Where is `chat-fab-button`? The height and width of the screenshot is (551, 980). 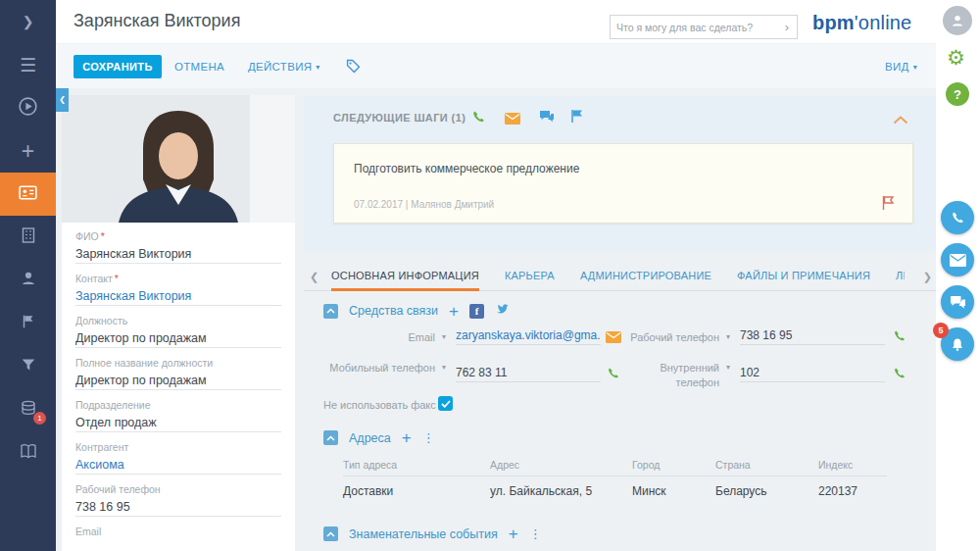
chat-fab-button is located at coordinates (957, 302).